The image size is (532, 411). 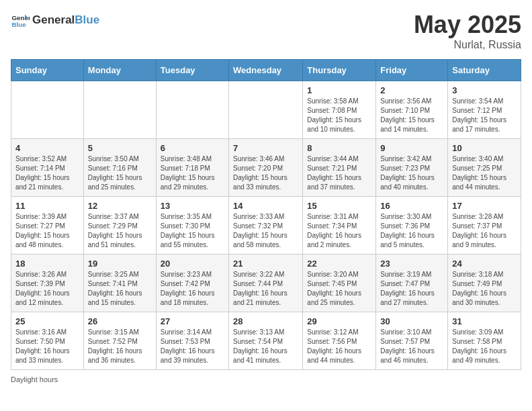 I want to click on calendar-cell: 25Sunrise: 3:16 AM Sunset: 7:50 PM Dayli…, so click(x=48, y=341).